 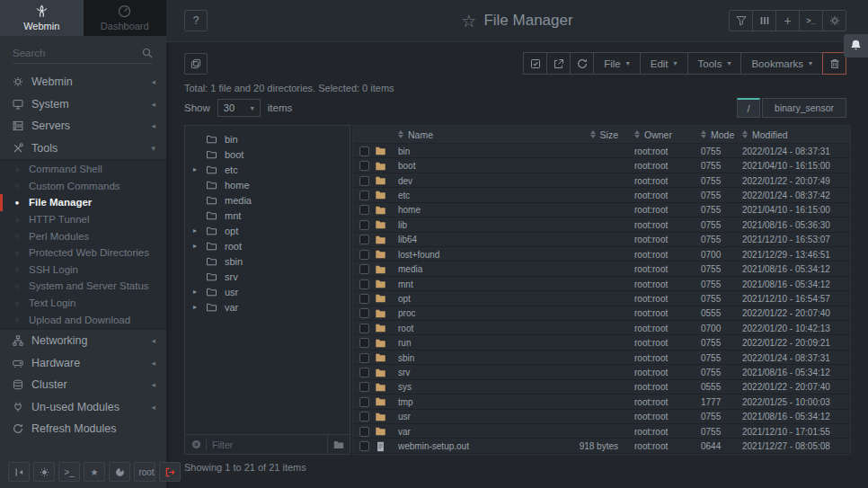 I want to click on table-row: webmin-setup.out 918 bytes root:root 064…, so click(x=602, y=446).